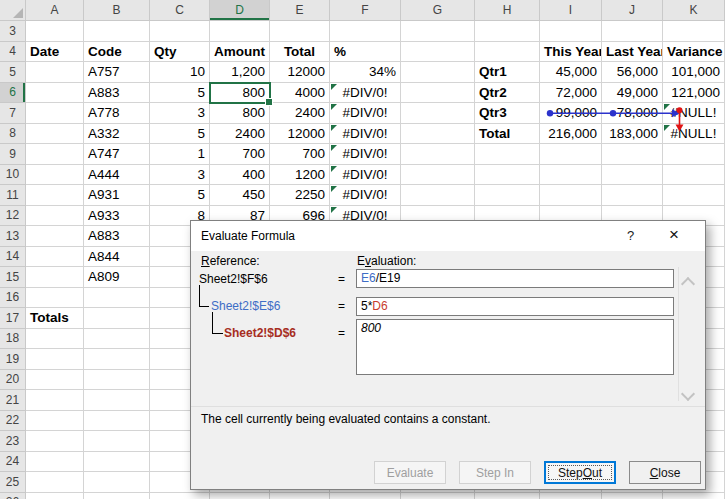 The width and height of the screenshot is (725, 499). Describe the element at coordinates (13, 72) in the screenshot. I see `row-header-5: 5` at that location.